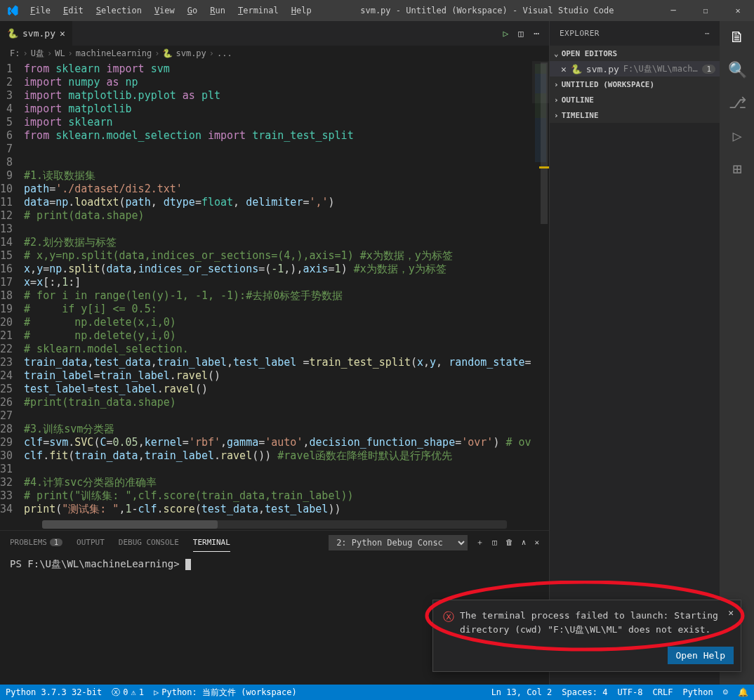 The width and height of the screenshot is (754, 700). What do you see at coordinates (188, 564) in the screenshot?
I see `terminal-cursor` at bounding box center [188, 564].